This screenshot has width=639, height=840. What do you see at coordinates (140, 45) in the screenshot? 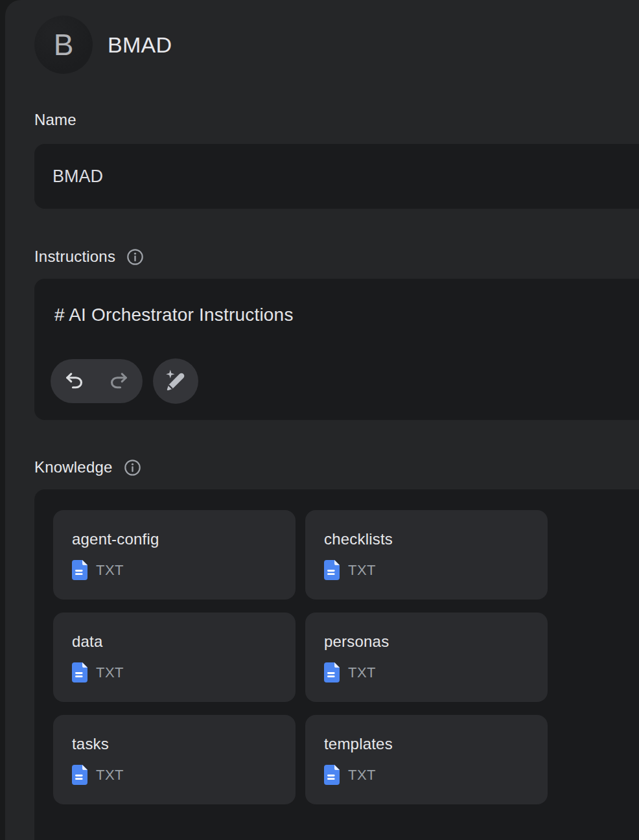
I see `gem-title: BMAD` at bounding box center [140, 45].